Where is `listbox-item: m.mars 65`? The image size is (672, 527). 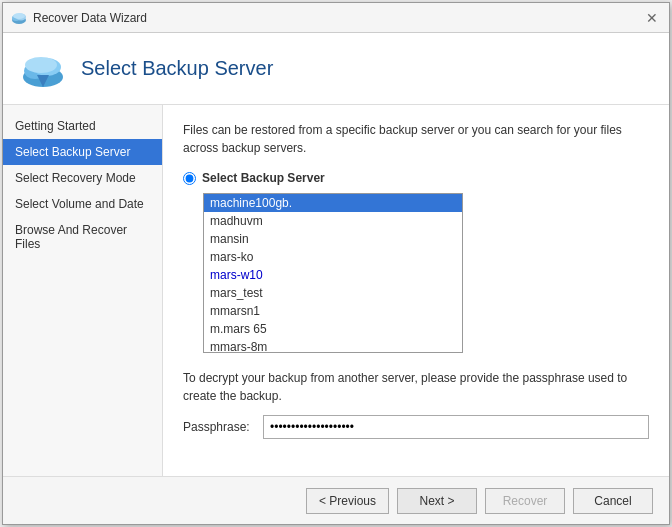
listbox-item: m.mars 65 is located at coordinates (333, 329).